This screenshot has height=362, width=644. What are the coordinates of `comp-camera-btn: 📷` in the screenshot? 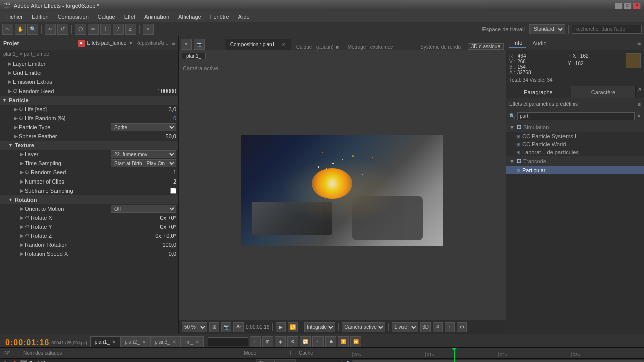 It's located at (199, 44).